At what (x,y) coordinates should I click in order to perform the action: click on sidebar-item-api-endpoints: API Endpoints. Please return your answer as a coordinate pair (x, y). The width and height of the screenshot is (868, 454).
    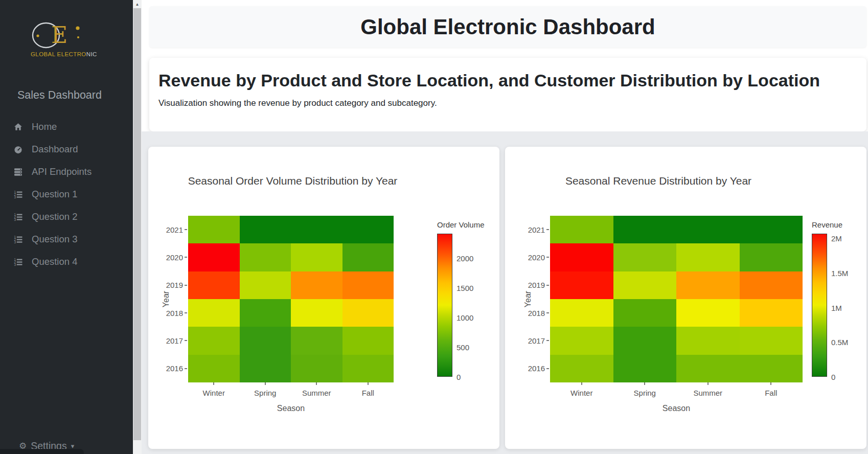
    Looking at the image, I should click on (66, 172).